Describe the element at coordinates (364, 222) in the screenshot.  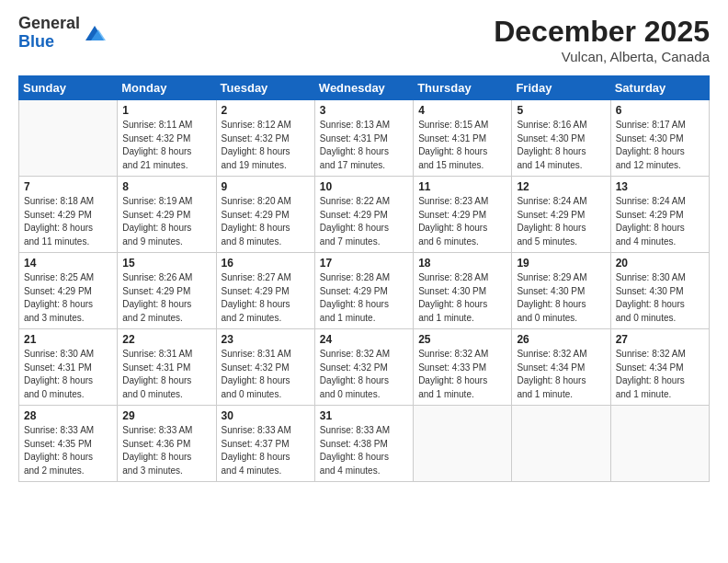
I see `day-info: Sunrise: 8:22 AMSunset: 4:29 PMDaylight:…` at that location.